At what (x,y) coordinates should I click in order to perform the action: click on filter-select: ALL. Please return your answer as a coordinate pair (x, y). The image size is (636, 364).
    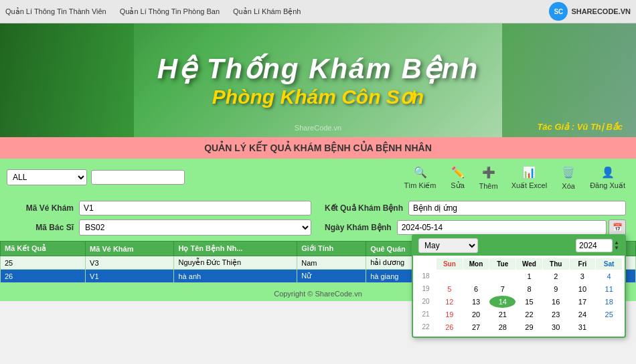
    Looking at the image, I should click on (47, 177).